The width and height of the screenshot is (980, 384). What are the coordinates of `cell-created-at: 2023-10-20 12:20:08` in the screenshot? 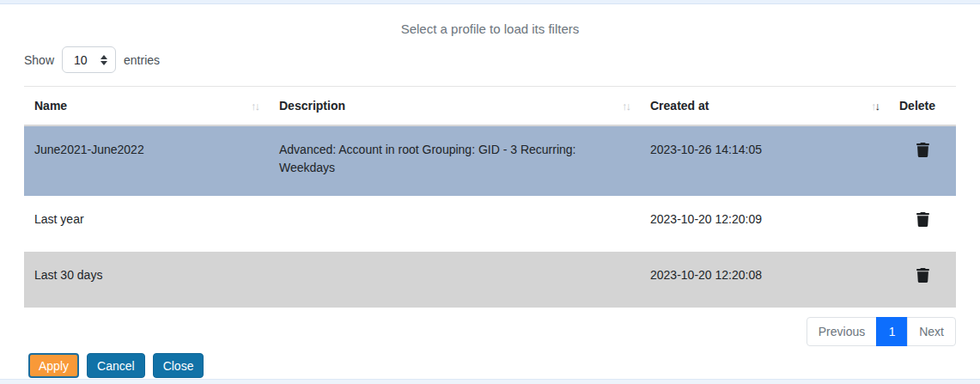 It's located at (764, 280).